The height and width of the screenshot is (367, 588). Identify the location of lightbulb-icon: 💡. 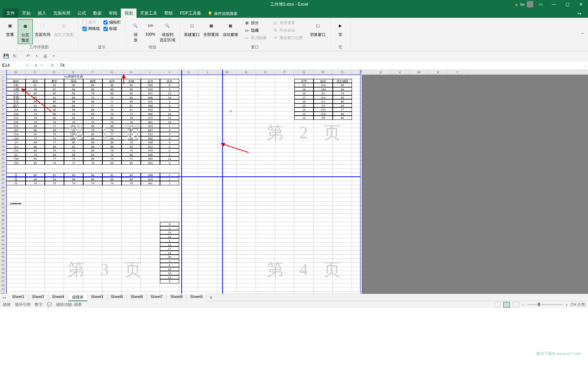
(210, 14).